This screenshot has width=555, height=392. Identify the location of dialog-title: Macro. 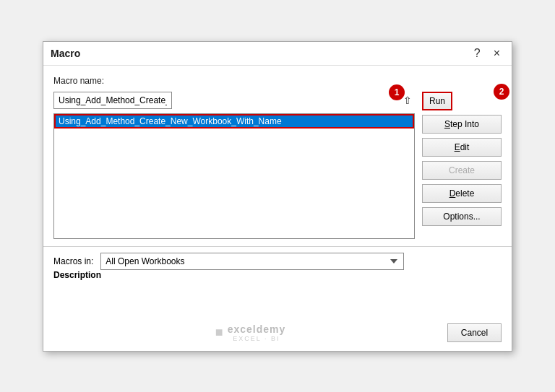
(65, 53).